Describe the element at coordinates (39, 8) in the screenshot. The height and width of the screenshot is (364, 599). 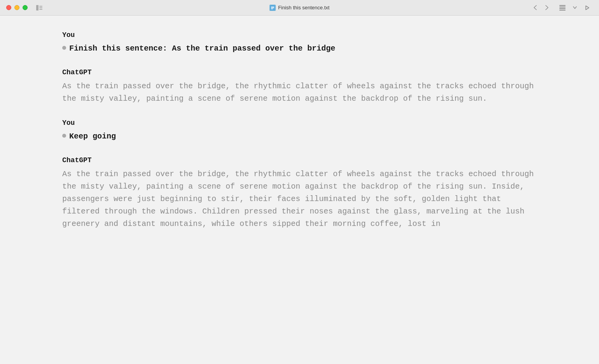
I see `sidebar-toggle-button` at that location.